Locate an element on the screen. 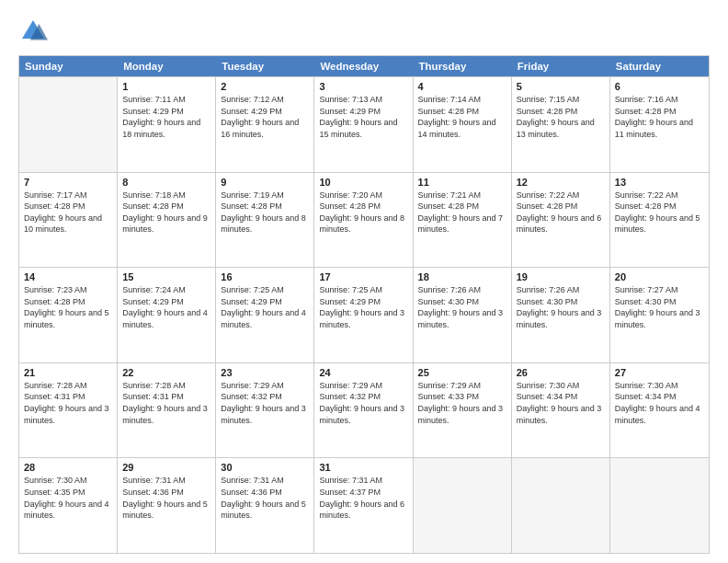  calendar-cell: 26Sunrise: 7:30 AMSunset: 4:34 PMDayligh… is located at coordinates (561, 410).